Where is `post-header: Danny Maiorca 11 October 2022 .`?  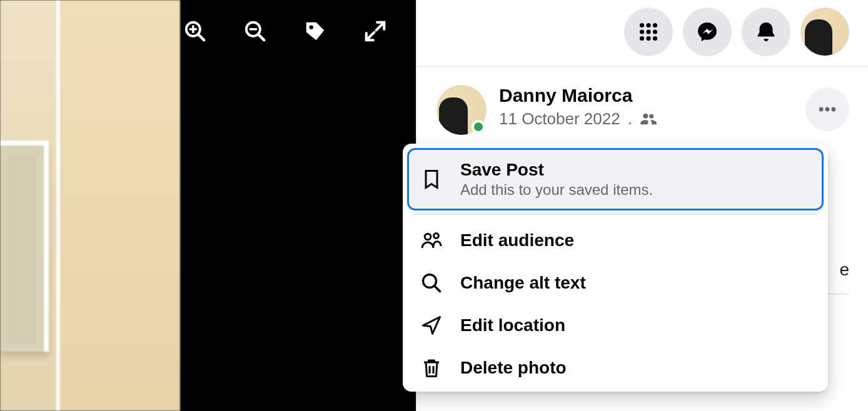 post-header: Danny Maiorca 11 October 2022 . is located at coordinates (547, 110).